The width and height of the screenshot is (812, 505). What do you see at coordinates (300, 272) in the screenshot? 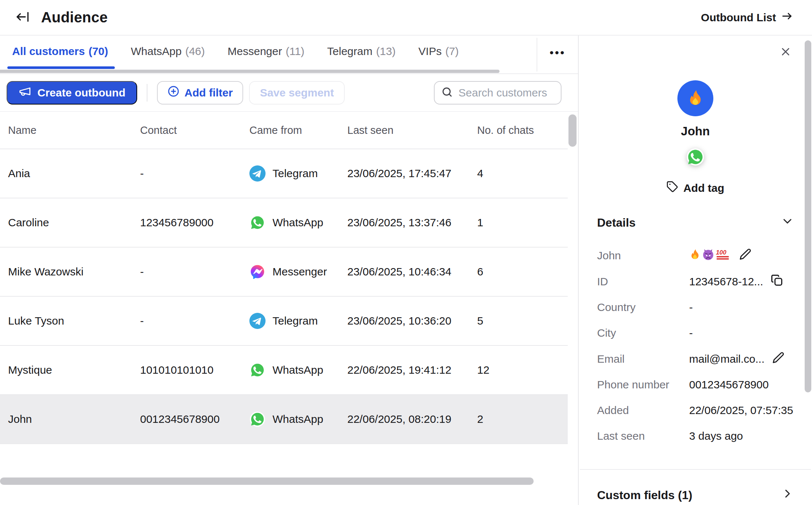
I see `channel-label: Messenger` at bounding box center [300, 272].